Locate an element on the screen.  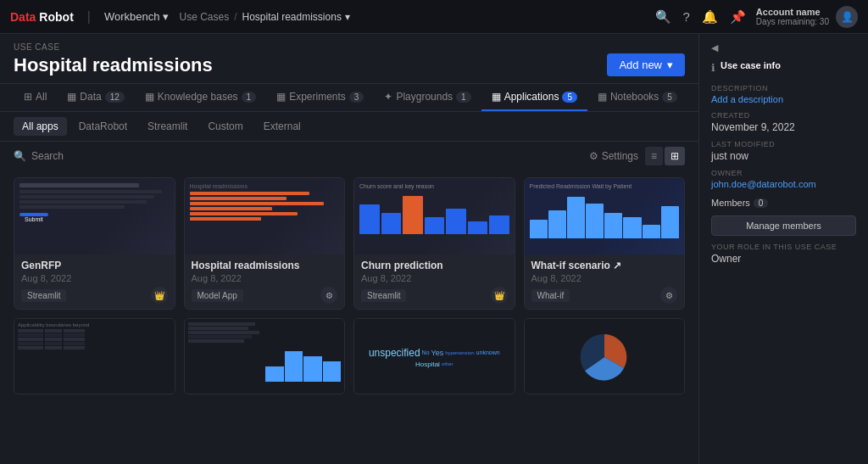
app-card-hospital: Hospital readmissions Hospital readmissi… is located at coordinates (264, 243).